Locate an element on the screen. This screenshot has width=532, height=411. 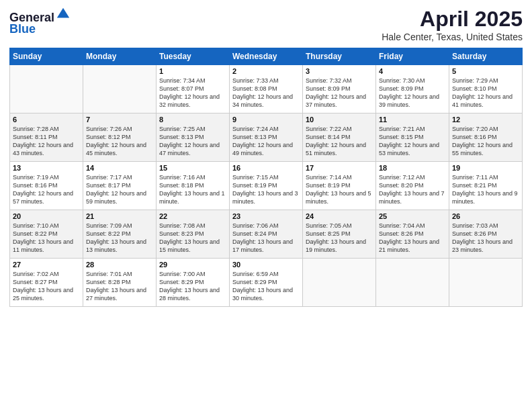
day-number: 4 is located at coordinates (412, 71).